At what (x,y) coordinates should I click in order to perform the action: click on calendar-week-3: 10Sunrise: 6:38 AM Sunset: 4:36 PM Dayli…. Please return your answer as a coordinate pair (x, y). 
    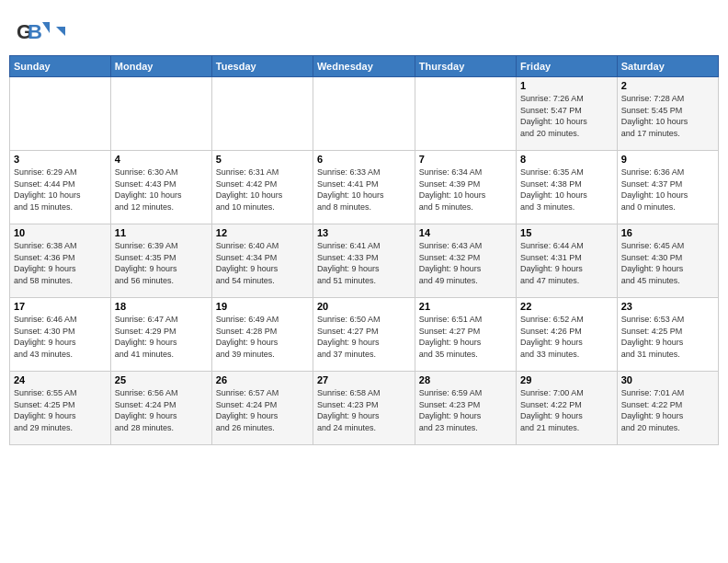
    Looking at the image, I should click on (364, 261).